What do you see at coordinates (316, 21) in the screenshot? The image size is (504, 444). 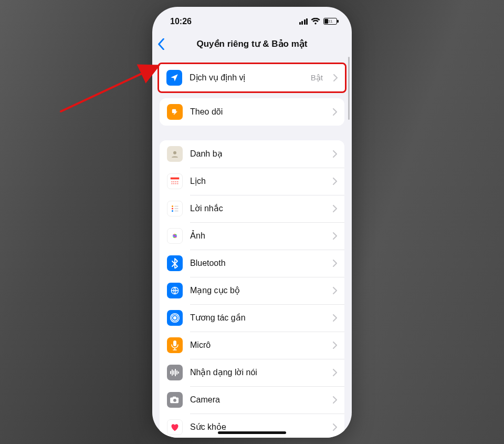 I see `wifi-icon` at bounding box center [316, 21].